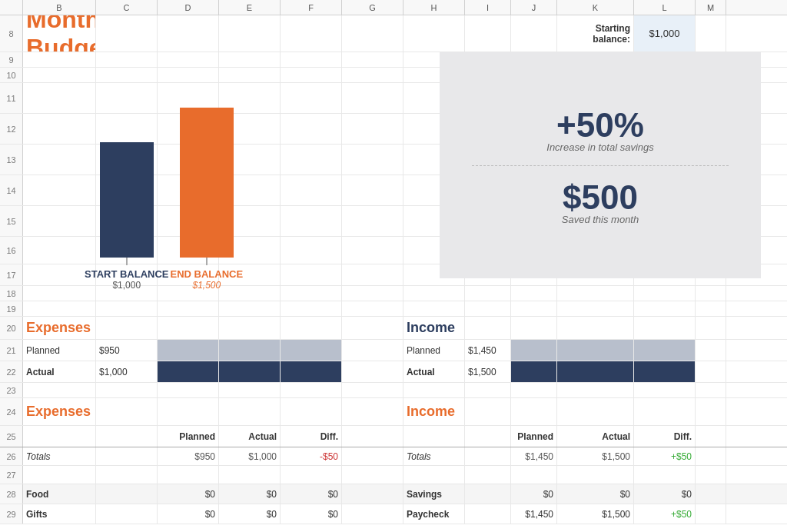 Image resolution: width=787 pixels, height=532 pixels. Describe the element at coordinates (665, 309) in the screenshot. I see `cell-l19` at that location.